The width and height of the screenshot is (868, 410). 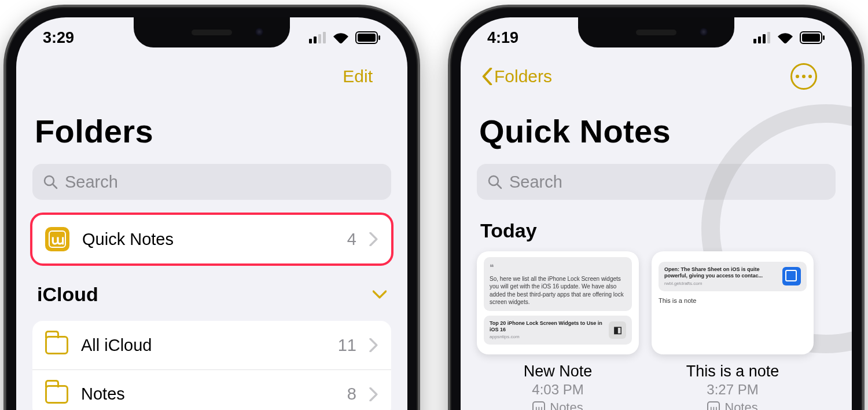 I want to click on note-card: ❝ So, here we list all the iPhone Lock S…, so click(x=558, y=331).